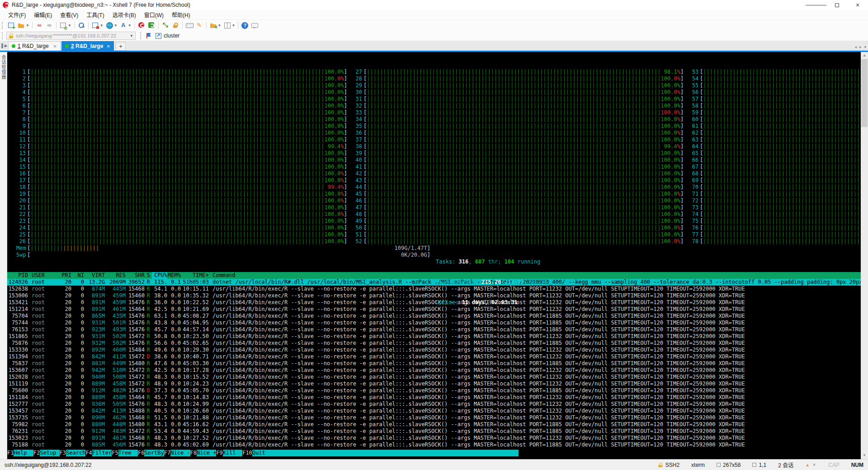 Image resolution: width=868 pixels, height=470 pixels. What do you see at coordinates (807, 465) in the screenshot?
I see `session-up-icon: ▲` at bounding box center [807, 465].